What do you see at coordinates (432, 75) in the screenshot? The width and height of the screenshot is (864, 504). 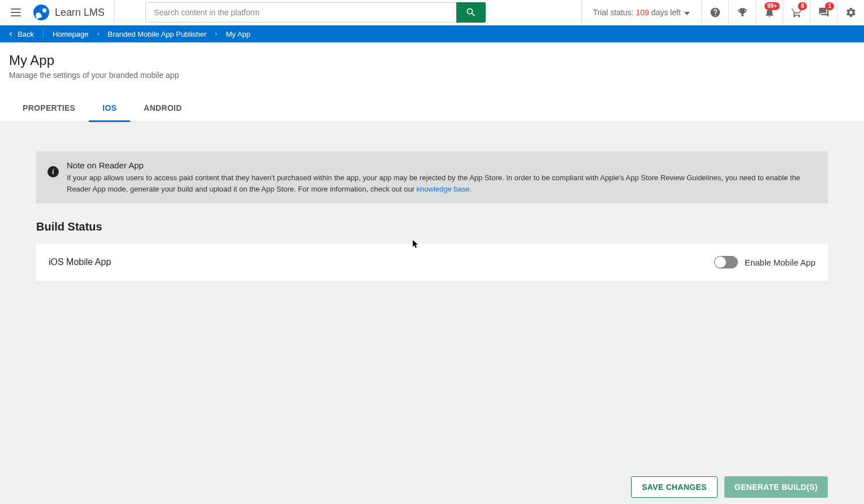 I see `page-subtitle: Manage the settings of your branded mobi…` at bounding box center [432, 75].